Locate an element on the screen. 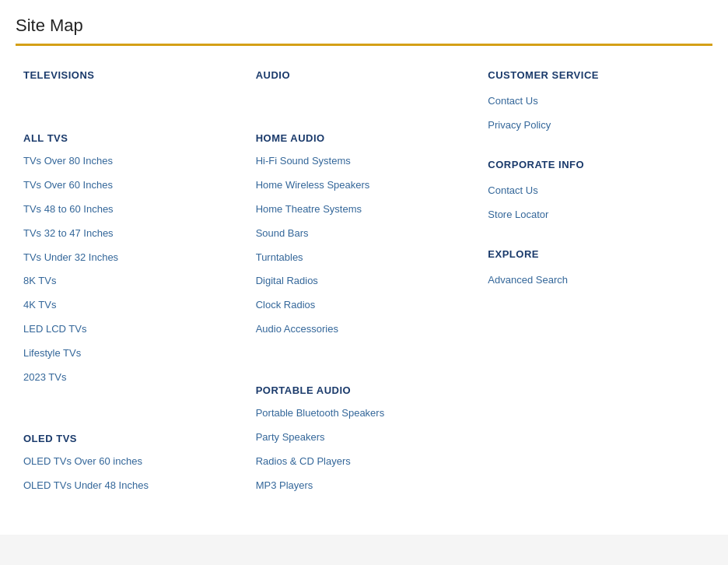 The image size is (728, 565). tv-link-48-60: TVs 48 to 60 Inches is located at coordinates (132, 210).